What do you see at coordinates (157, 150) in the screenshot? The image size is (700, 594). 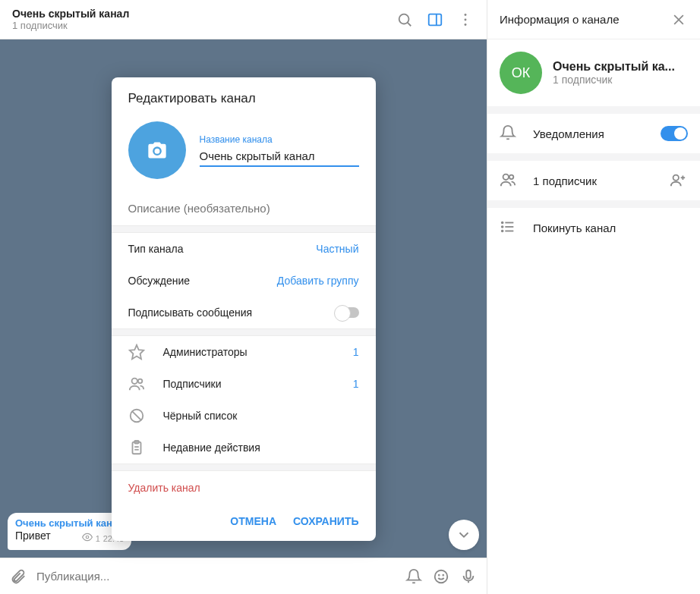 I see `avatar-upload-button` at bounding box center [157, 150].